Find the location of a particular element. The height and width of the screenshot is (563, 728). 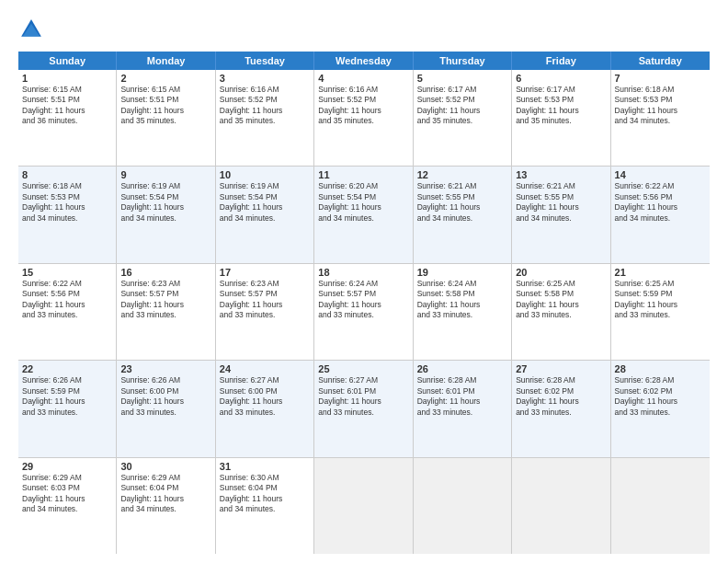

calendar-cell-day-4: 4Sunrise: 6:16 AMSunset: 5:52 PMDaylight… is located at coordinates (364, 118).